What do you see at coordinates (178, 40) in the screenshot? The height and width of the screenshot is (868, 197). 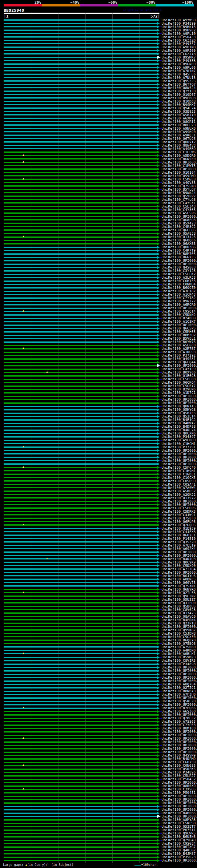 I see `hit-label: UniRef100_C6ZJZ0` at bounding box center [178, 40].